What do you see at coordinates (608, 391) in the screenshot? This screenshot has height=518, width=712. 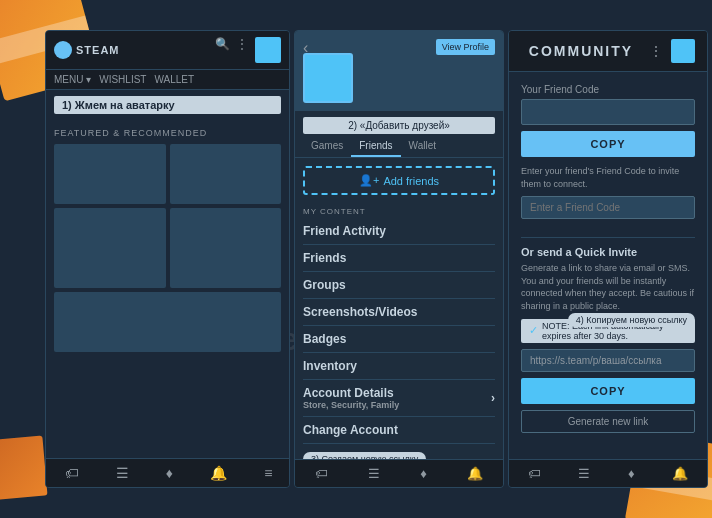 I see `copy-link-button: COPY` at bounding box center [608, 391].